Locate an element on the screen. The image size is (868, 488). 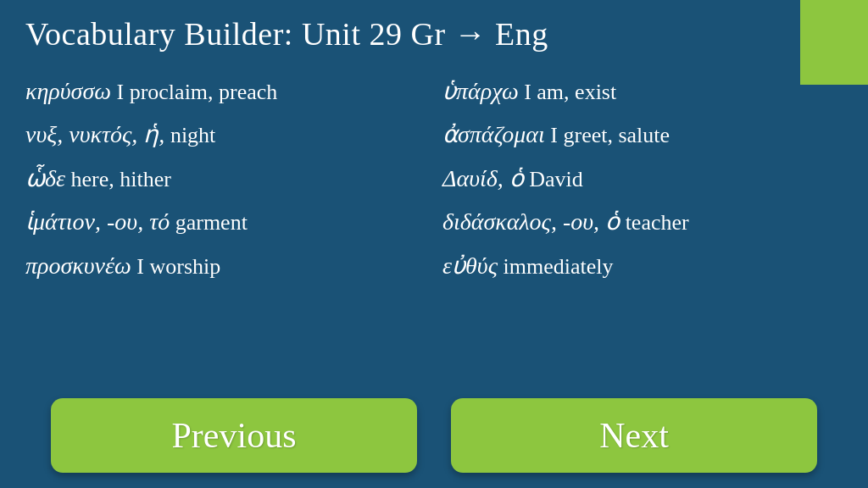
vocab-item-right-4: διδάσκαλος, -ου, ὁ teacher is located at coordinates (643, 222).